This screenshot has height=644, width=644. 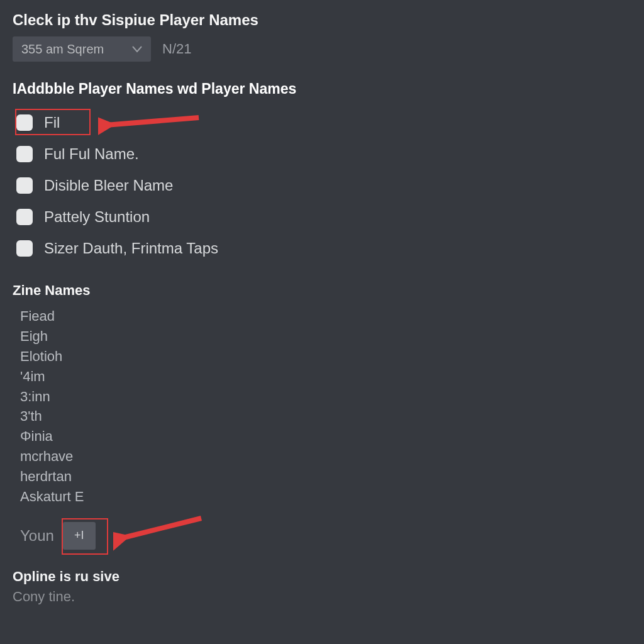 What do you see at coordinates (92, 154) in the screenshot?
I see `option-label: Ful Ful Name.` at bounding box center [92, 154].